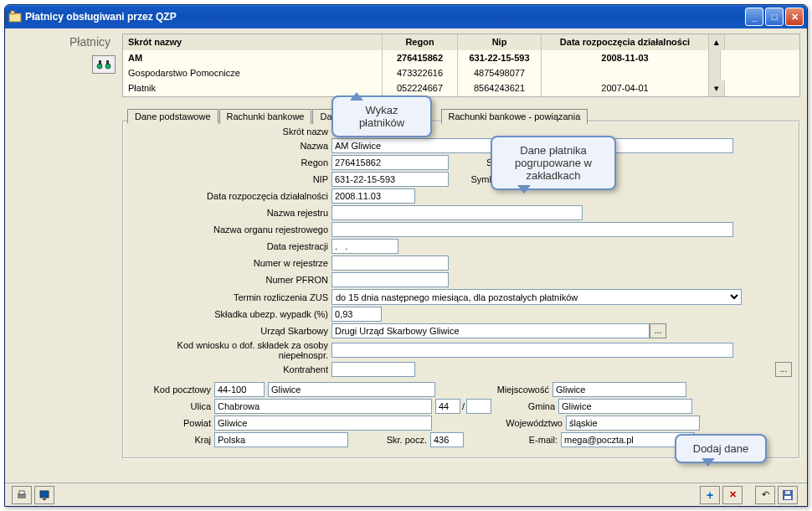  Describe the element at coordinates (266, 116) in the screenshot. I see `tab-rachunki-bankowe: Rachunki bankowe` at that location.